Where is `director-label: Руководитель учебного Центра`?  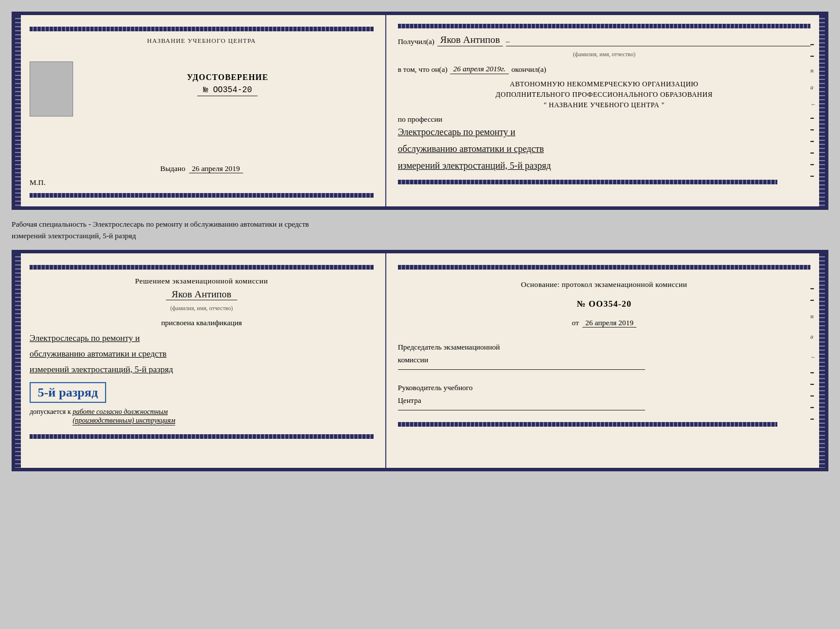 director-label: Руководитель учебного Центра is located at coordinates (604, 394).